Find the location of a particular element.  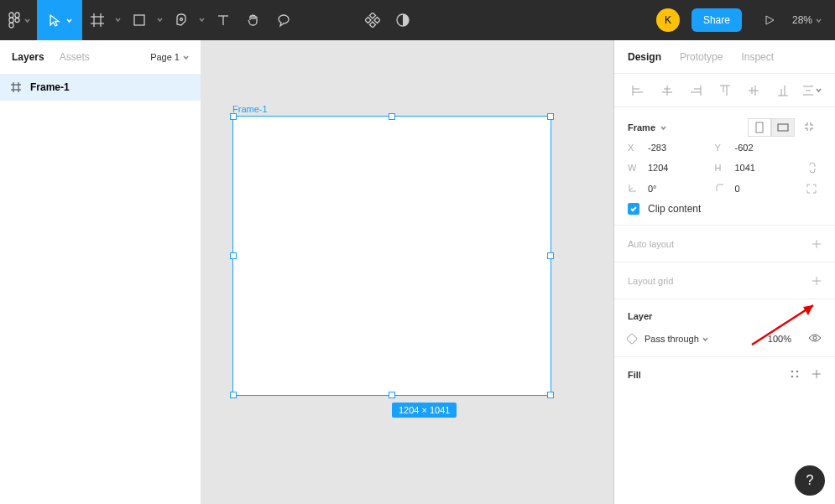

distribute-button is located at coordinates (812, 91).